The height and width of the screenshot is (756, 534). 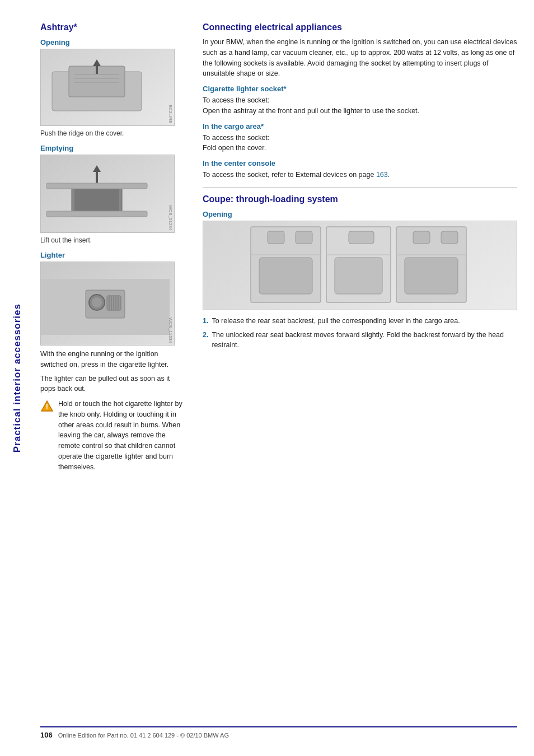 I want to click on emptying-img-label: WCS_01234, so click(x=170, y=217).